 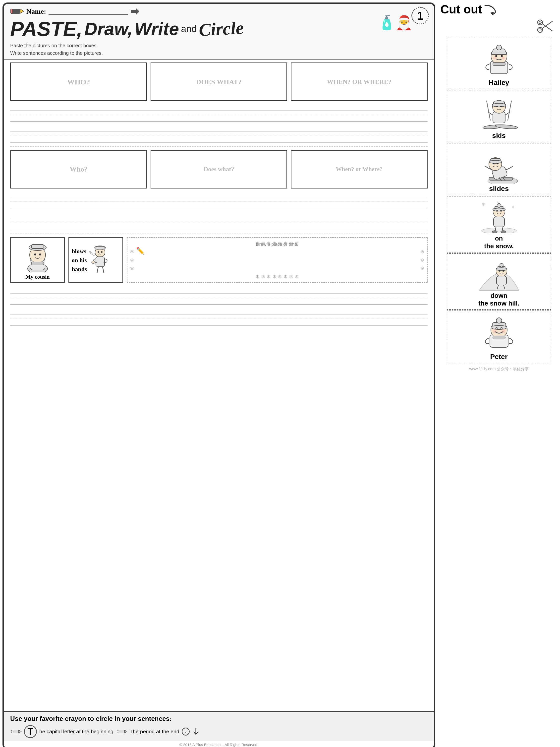 I want to click on glue-character: 🧴🎅, so click(x=396, y=23).